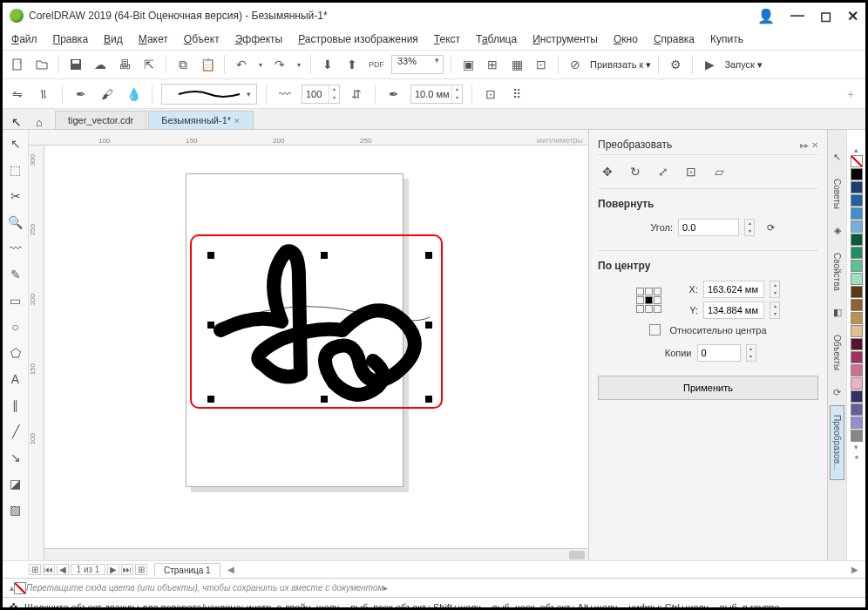  Describe the element at coordinates (16, 196) in the screenshot. I see `crop-tool: ✂` at that location.